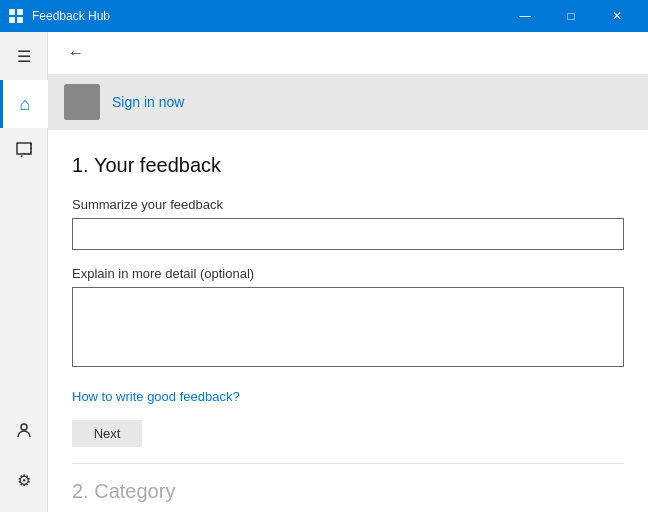 The image size is (648, 512). What do you see at coordinates (148, 102) in the screenshot?
I see `sign-in-link: Sign in now` at bounding box center [148, 102].